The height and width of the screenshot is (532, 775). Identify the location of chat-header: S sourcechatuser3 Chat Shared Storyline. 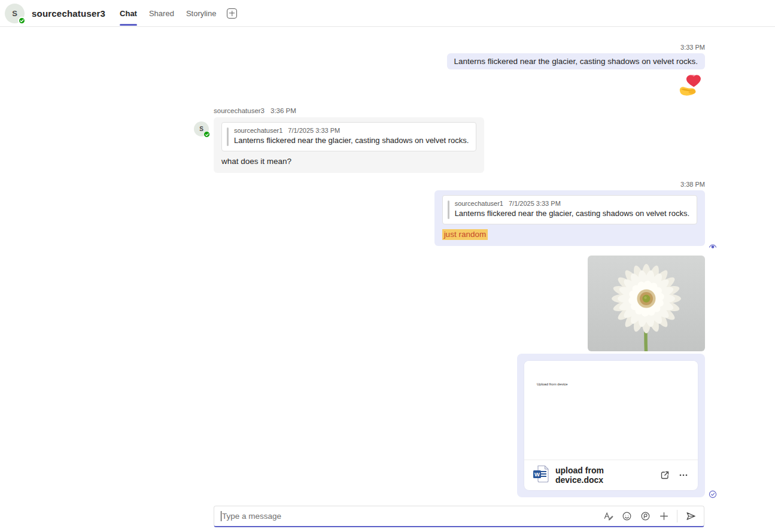
(388, 13).